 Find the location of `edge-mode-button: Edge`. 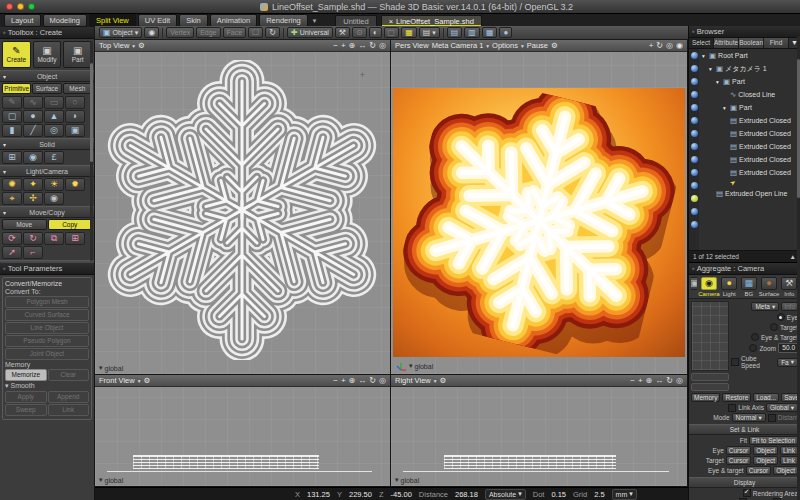

edge-mode-button: Edge is located at coordinates (208, 32).